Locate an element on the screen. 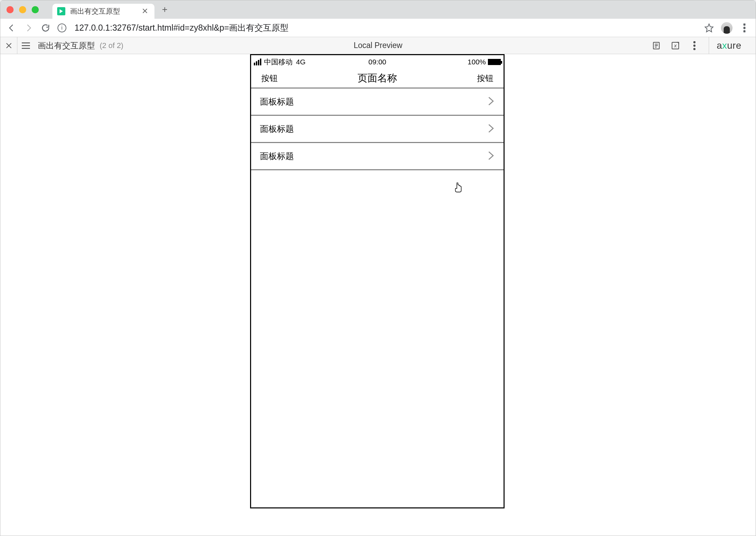  forward-button is located at coordinates (29, 28).